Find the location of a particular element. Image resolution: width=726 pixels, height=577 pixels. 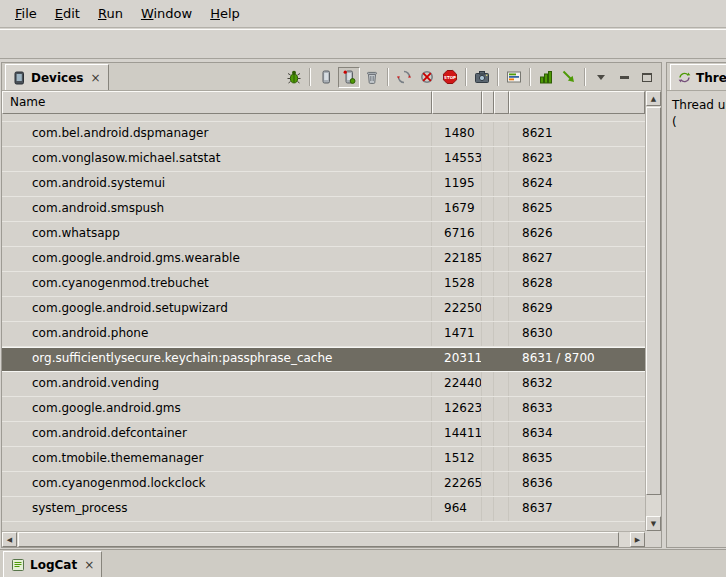

tab-logcat: LogCat × is located at coordinates (52, 564).